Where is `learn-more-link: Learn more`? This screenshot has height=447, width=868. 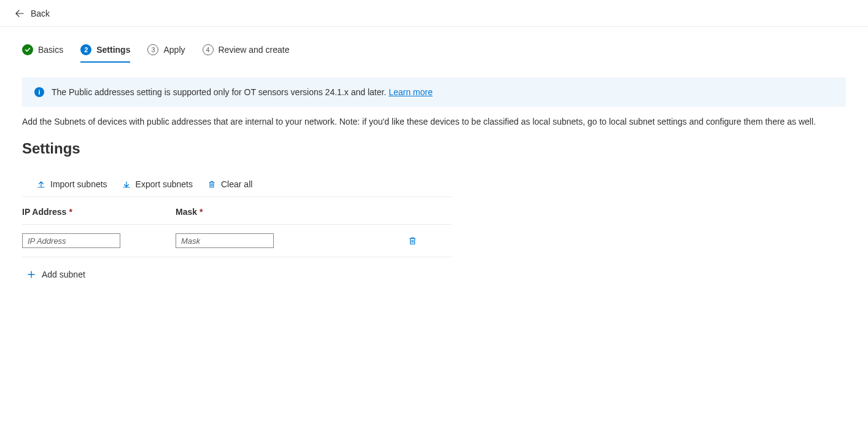 learn-more-link: Learn more is located at coordinates (411, 92).